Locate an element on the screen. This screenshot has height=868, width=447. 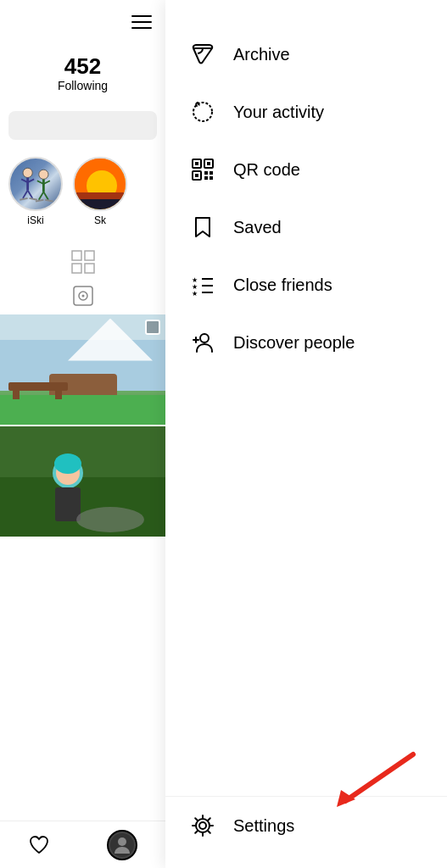
menu-item-qr-code: QR code is located at coordinates (306, 170).